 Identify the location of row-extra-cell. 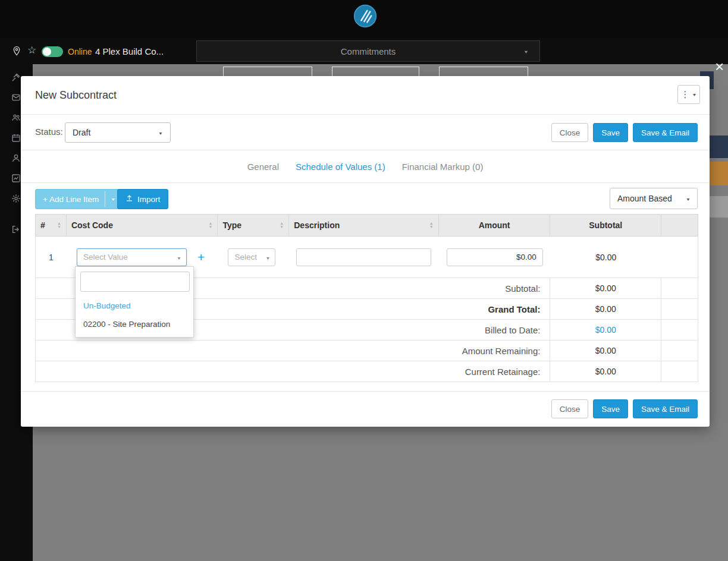
(679, 257).